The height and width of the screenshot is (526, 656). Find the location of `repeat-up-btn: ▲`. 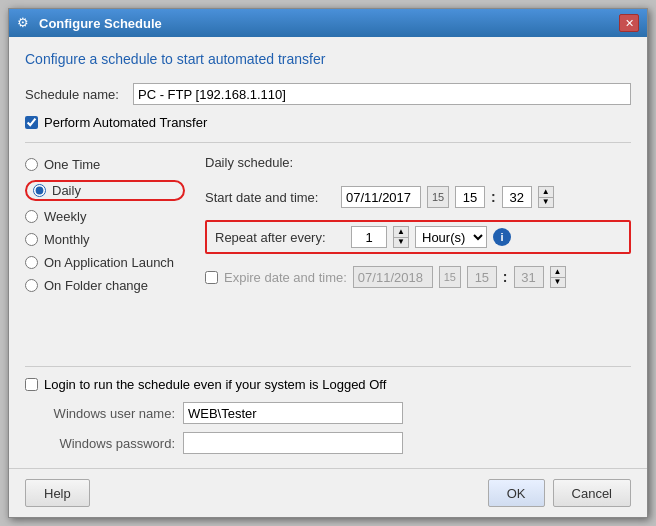

repeat-up-btn: ▲ is located at coordinates (401, 232).